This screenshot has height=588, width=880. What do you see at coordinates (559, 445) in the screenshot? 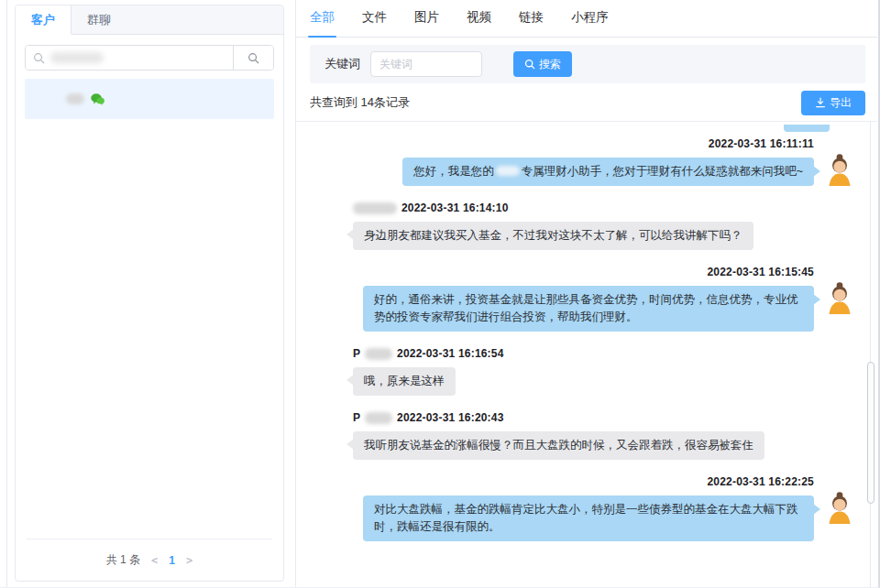
I see `message-bubble: 我听朋友说基金的涨幅很慢？而且大盘跌的时候，又会跟着跌，很容易被套住` at bounding box center [559, 445].